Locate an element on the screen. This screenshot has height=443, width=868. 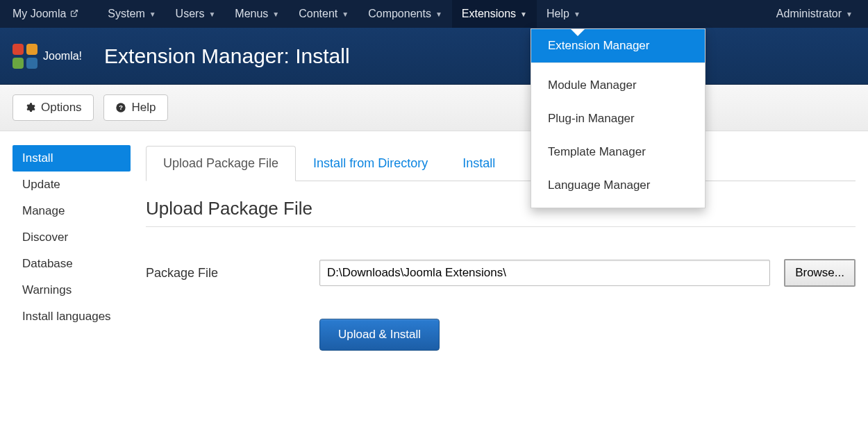
toolbar: Options ? Help is located at coordinates (434, 108).